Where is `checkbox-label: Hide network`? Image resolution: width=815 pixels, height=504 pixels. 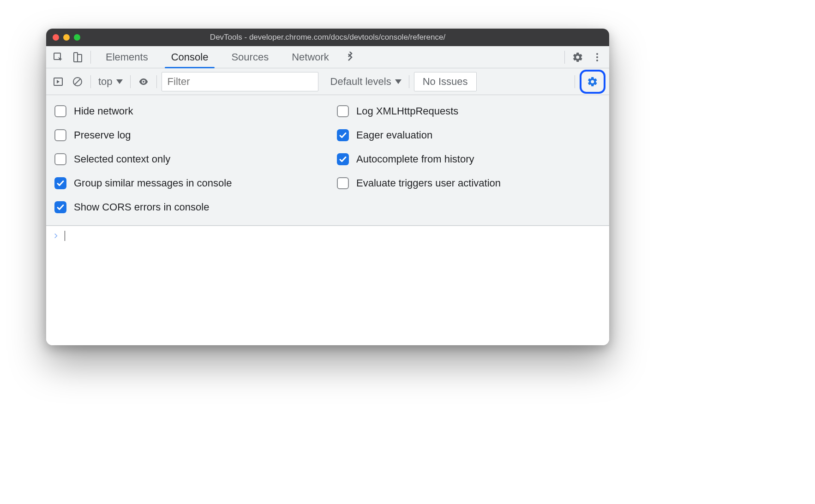 checkbox-label: Hide network is located at coordinates (103, 111).